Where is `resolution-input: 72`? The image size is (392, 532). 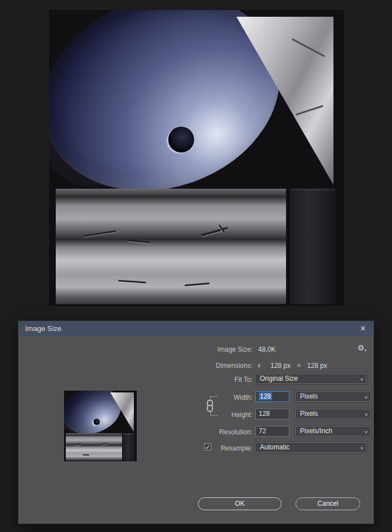 resolution-input: 72 is located at coordinates (272, 431).